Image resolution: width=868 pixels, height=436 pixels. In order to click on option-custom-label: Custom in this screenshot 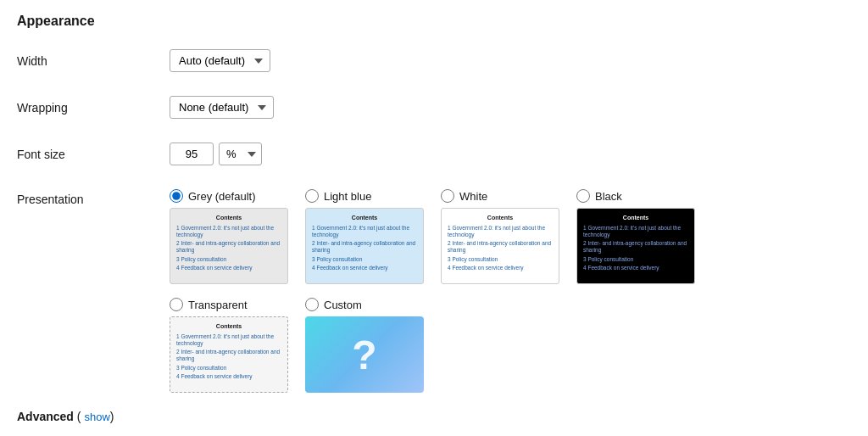, I will do `click(342, 305)`.